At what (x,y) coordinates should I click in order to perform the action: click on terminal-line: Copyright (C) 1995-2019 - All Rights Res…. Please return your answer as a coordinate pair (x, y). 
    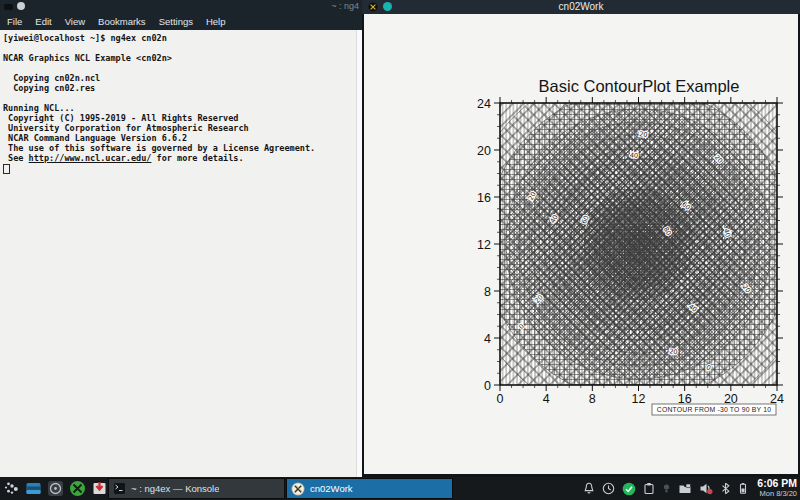
    Looking at the image, I should click on (182, 118).